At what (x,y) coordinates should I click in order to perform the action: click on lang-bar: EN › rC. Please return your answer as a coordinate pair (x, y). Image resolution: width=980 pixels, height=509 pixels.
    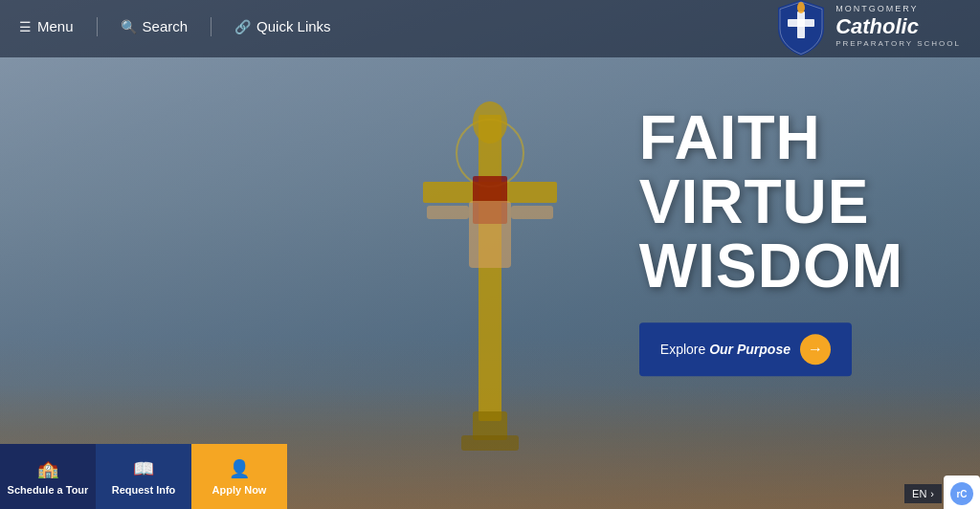
    Looking at the image, I should click on (942, 494).